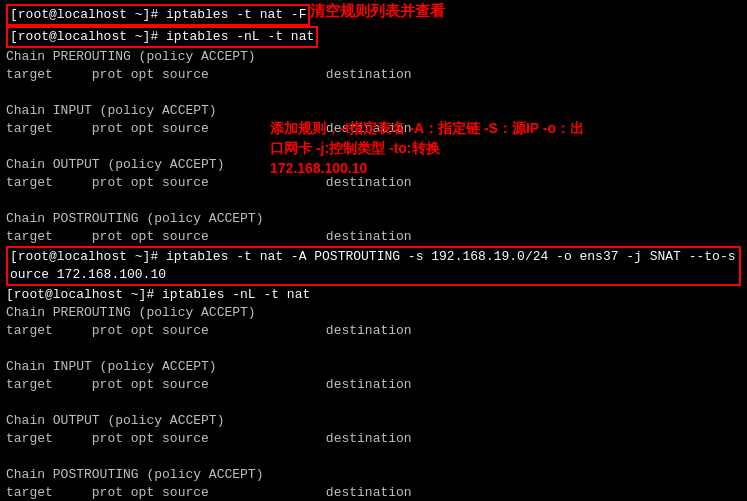 This screenshot has height=501, width=747. I want to click on header-row-8: target prot opt source destination, so click(374, 492).